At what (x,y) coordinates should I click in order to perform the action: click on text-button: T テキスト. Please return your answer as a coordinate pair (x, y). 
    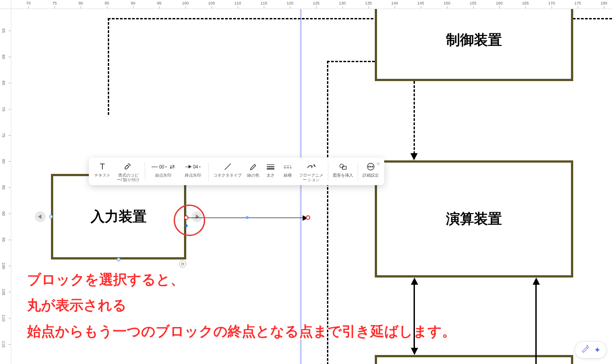
    Looking at the image, I should click on (102, 169).